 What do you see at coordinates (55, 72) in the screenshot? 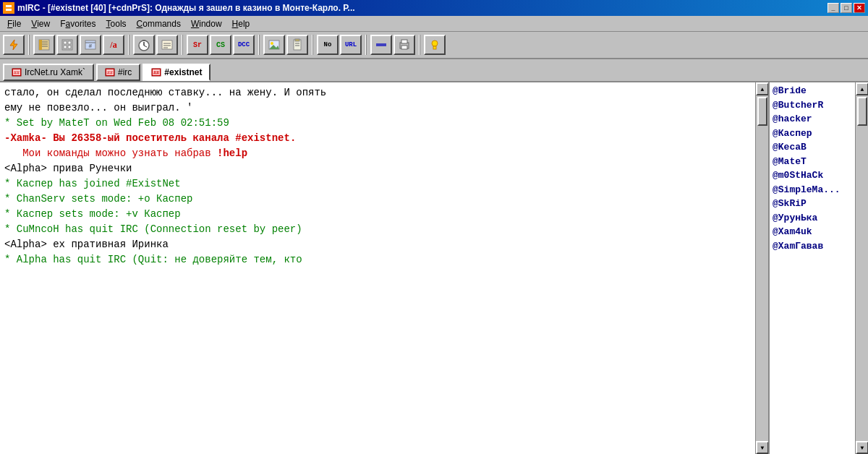
I see `tab-ircnet-label: IrcNet.ru Xamk`` at bounding box center [55, 72].